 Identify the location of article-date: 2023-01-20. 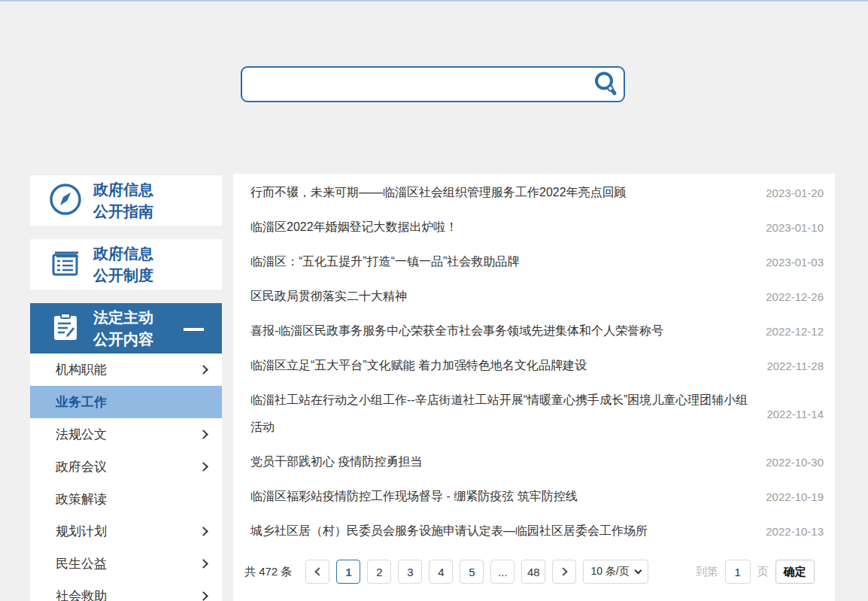
(794, 193).